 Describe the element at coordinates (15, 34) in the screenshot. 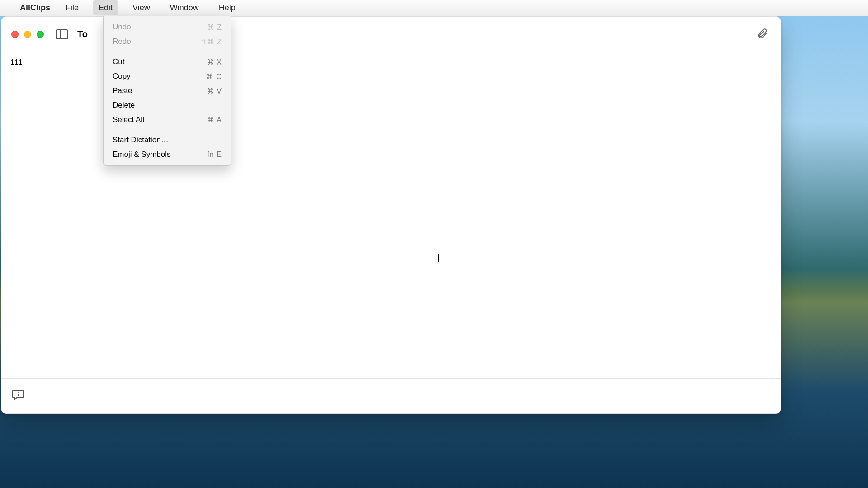

I see `close-window-button` at that location.